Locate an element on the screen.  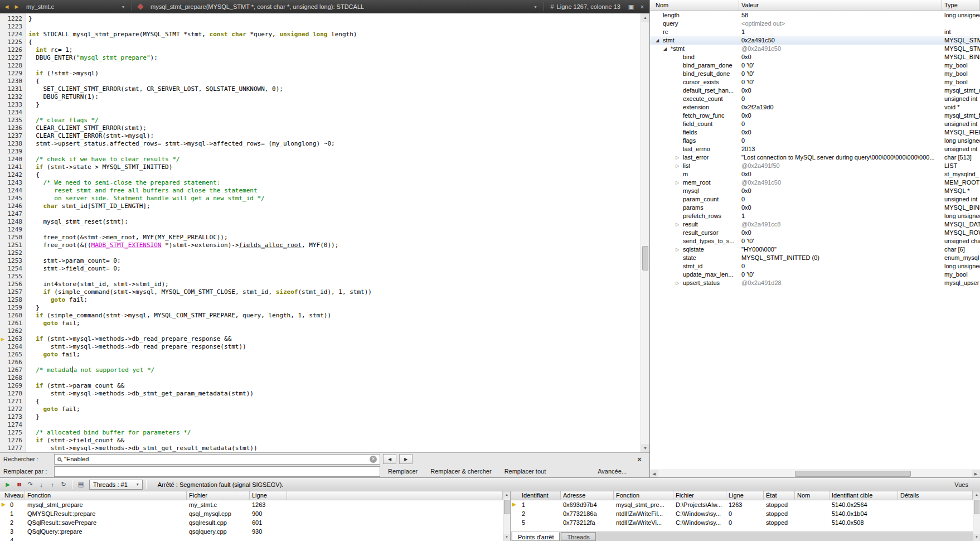
line-number: 1251 is located at coordinates (13, 245).